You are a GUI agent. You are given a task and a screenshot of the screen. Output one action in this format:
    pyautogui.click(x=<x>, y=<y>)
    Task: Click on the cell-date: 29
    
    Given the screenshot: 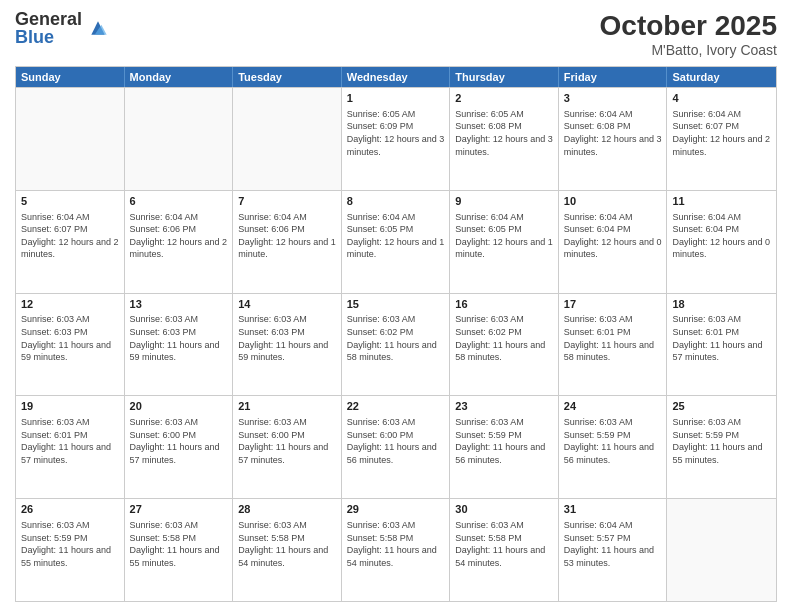 What is the action you would take?
    pyautogui.click(x=396, y=510)
    